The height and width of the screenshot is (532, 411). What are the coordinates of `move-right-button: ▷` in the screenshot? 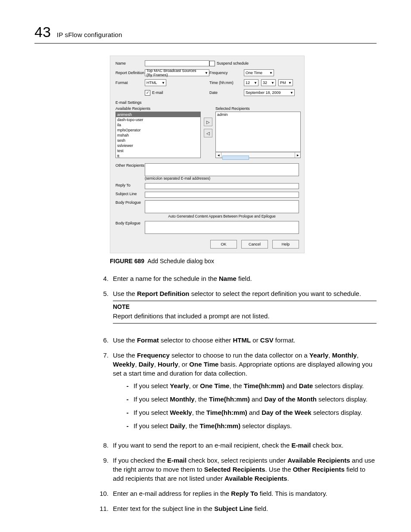 It's located at (208, 122).